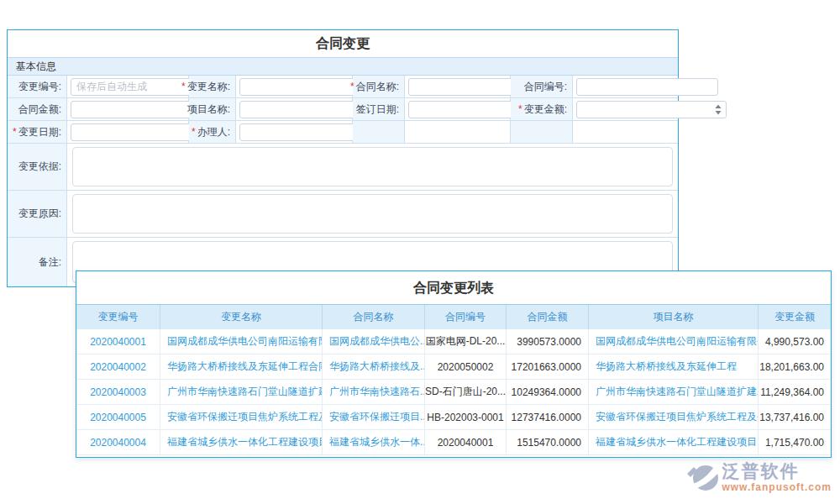  Describe the element at coordinates (454, 317) in the screenshot. I see `table-header-row: 变更编号变更名称合同名称合同编号合同金额项目名称变更金额` at that location.